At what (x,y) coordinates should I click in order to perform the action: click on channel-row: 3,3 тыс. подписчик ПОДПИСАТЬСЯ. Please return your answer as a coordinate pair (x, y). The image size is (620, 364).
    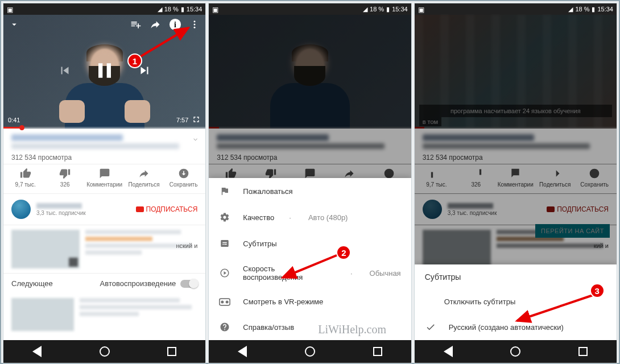
    Looking at the image, I should click on (105, 209).